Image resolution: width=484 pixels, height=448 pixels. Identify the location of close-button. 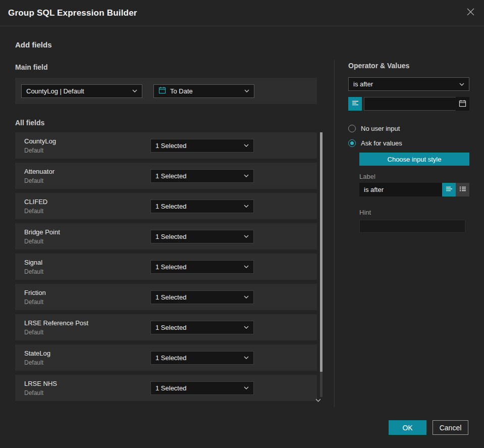
(470, 13).